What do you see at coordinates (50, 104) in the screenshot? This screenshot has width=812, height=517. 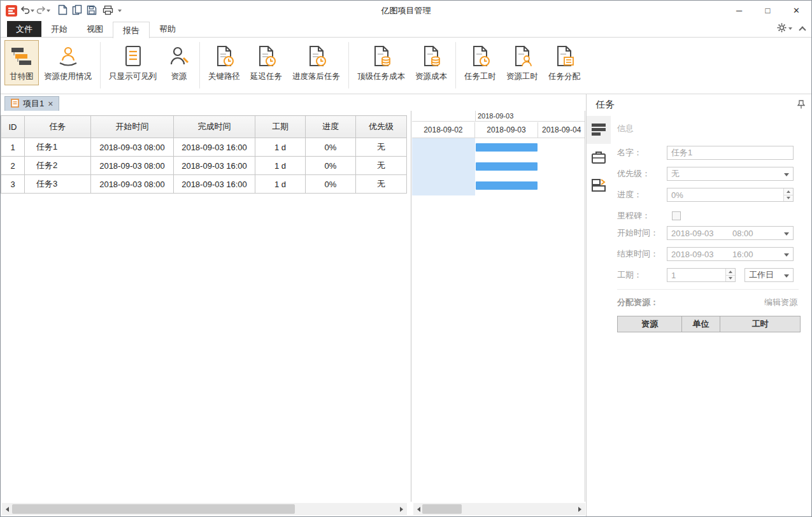 I see `document-tab-close-icon: ×` at bounding box center [50, 104].